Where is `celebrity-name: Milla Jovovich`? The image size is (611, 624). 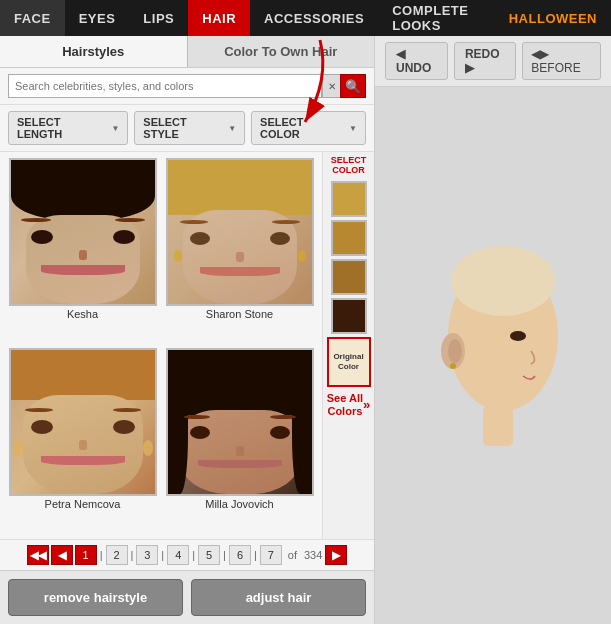
celebrity-name: Milla Jovovich is located at coordinates (239, 504).